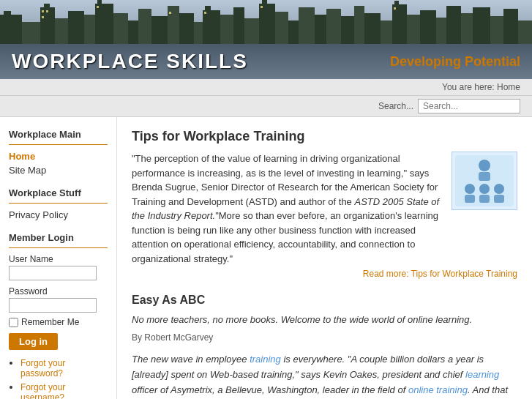  I want to click on learning-link: learning, so click(482, 375).